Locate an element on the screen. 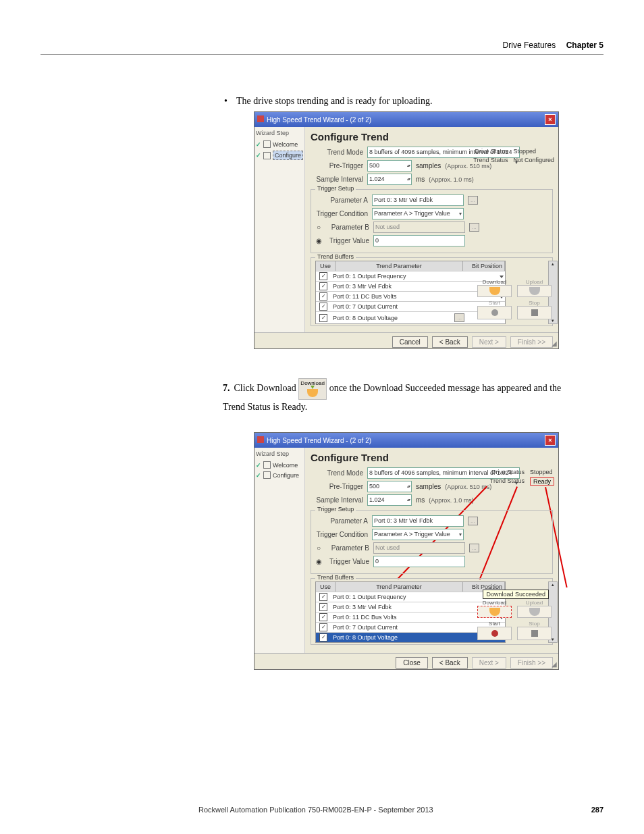  trend-buffers-legend: Trend Buffers is located at coordinates (336, 257).